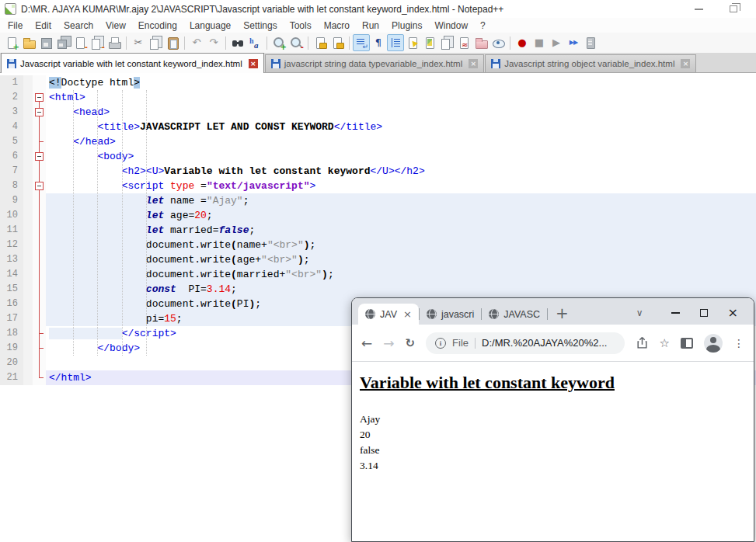 The height and width of the screenshot is (542, 756). What do you see at coordinates (337, 26) in the screenshot?
I see `menu-macro: Macro` at bounding box center [337, 26].